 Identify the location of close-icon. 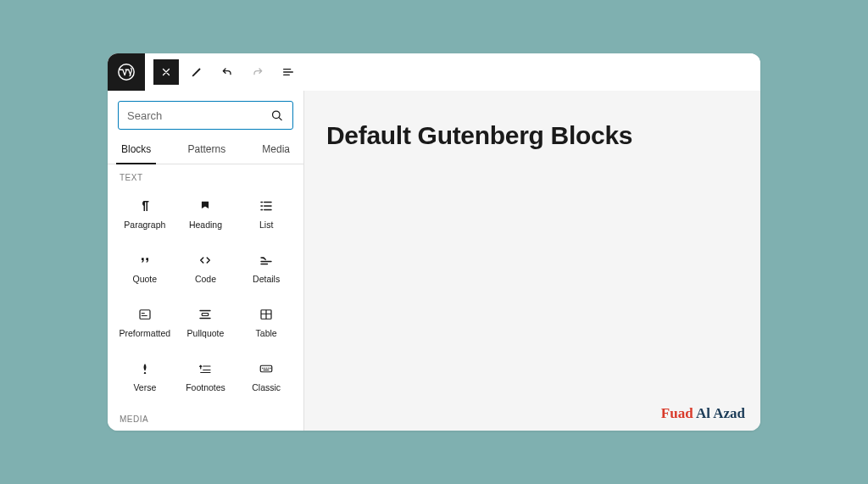
(166, 72).